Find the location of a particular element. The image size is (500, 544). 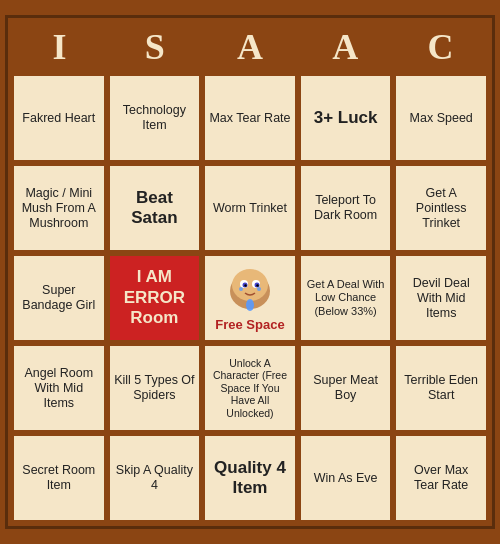

header-letter-c: C is located at coordinates (440, 47).